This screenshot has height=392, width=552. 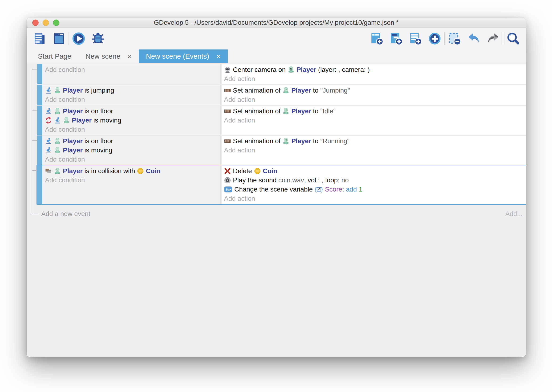 What do you see at coordinates (98, 111) in the screenshot?
I see `instruction-text: is on floor` at bounding box center [98, 111].